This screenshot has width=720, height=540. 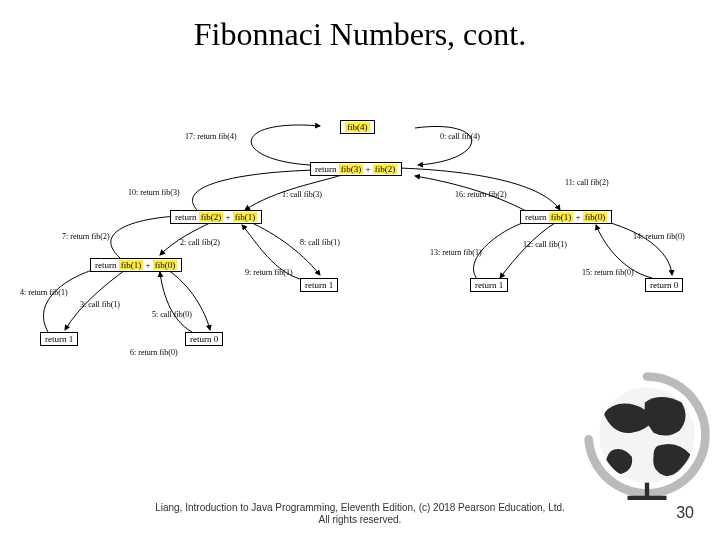 I want to click on globe-icon, so click(x=647, y=435).